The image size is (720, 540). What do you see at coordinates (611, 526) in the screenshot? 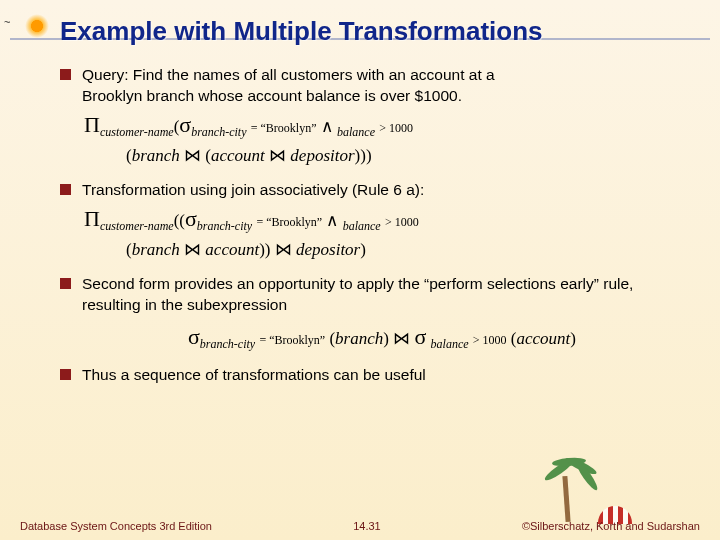
I see `footer-right: ©Silberschatz, Korth and Sudarshan` at bounding box center [611, 526].